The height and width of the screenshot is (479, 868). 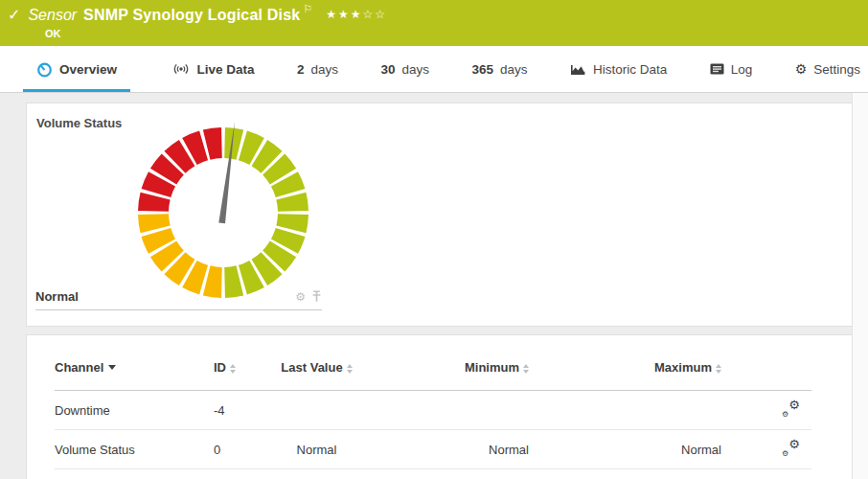 I want to click on gear-icon: ⚙, so click(x=801, y=69).